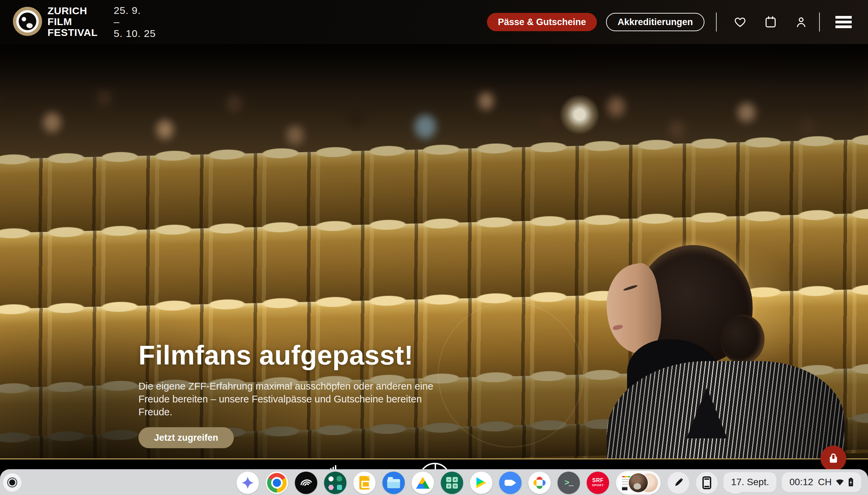 The height and width of the screenshot is (495, 868). I want to click on gemini-app-icon, so click(248, 483).